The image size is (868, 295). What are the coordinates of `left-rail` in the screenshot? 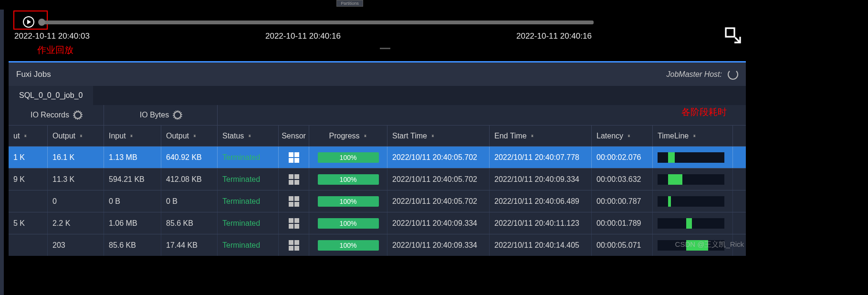 It's located at (2, 148).